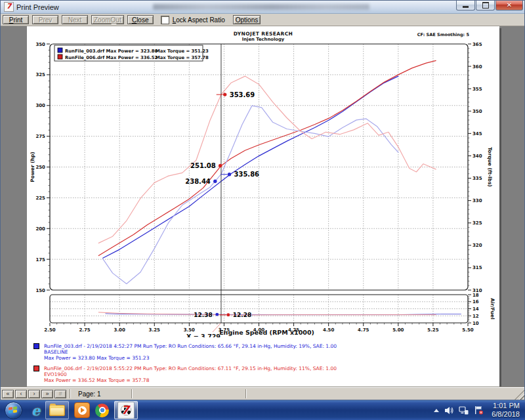 The width and height of the screenshot is (525, 420). I want to click on svg-text: 340, so click(478, 156).